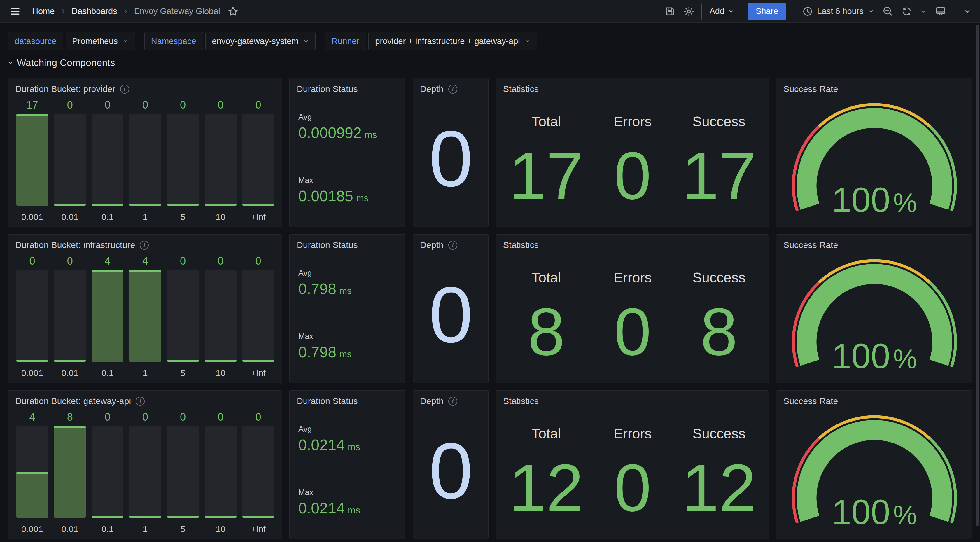  I want to click on panel-title: Duration Bucket: gateway-api, so click(73, 401).